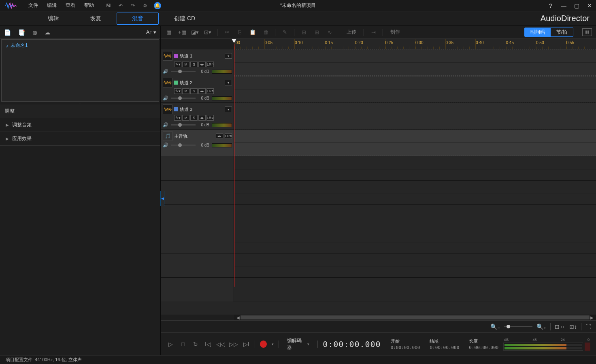 The image size is (596, 364). I want to click on ruler-tick: 0:35, so click(461, 44).